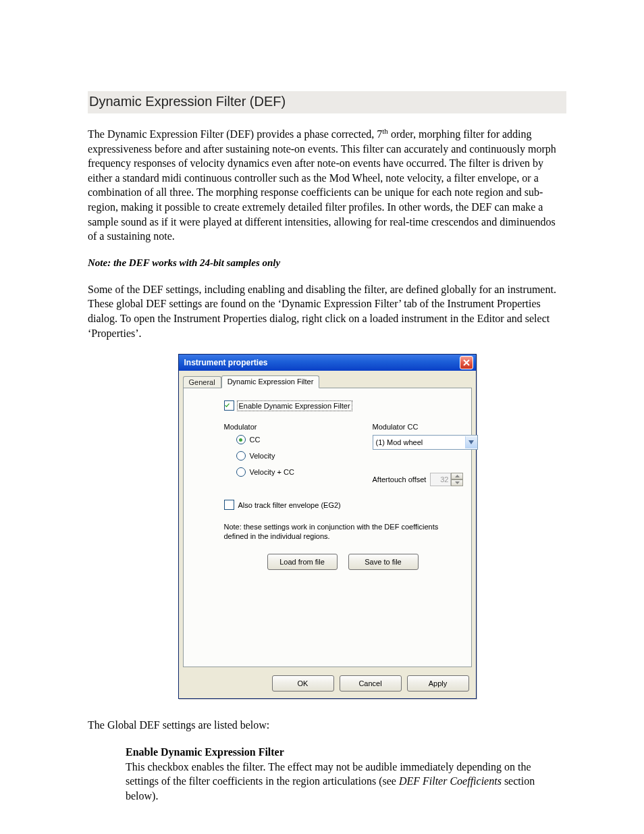 This screenshot has width=644, height=834. What do you see at coordinates (322, 185) in the screenshot?
I see `text: order, morphing filter for adding expres…` at bounding box center [322, 185].